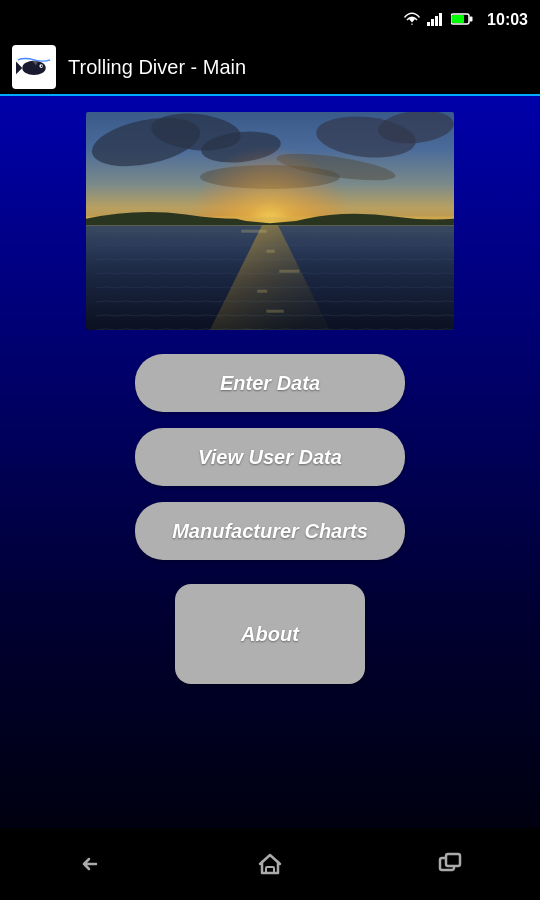  What do you see at coordinates (462, 20) in the screenshot?
I see `battery-icon` at bounding box center [462, 20].